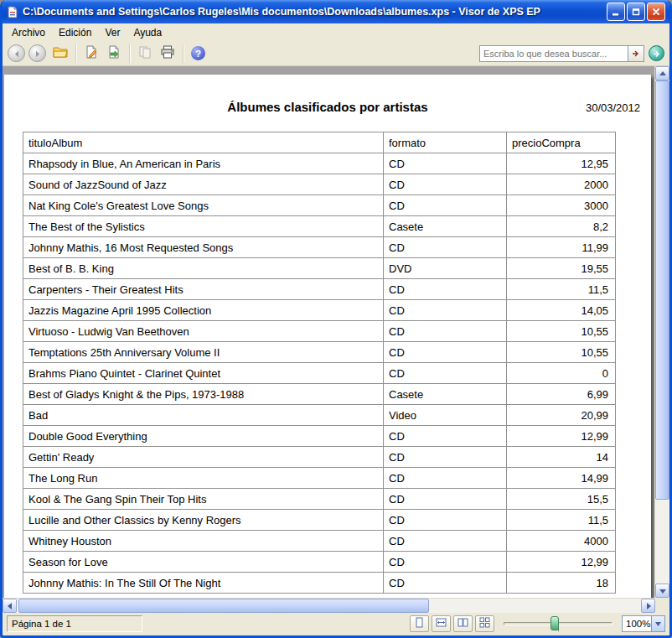 The width and height of the screenshot is (672, 638). I want to click on chevron-down-icon, so click(658, 624).